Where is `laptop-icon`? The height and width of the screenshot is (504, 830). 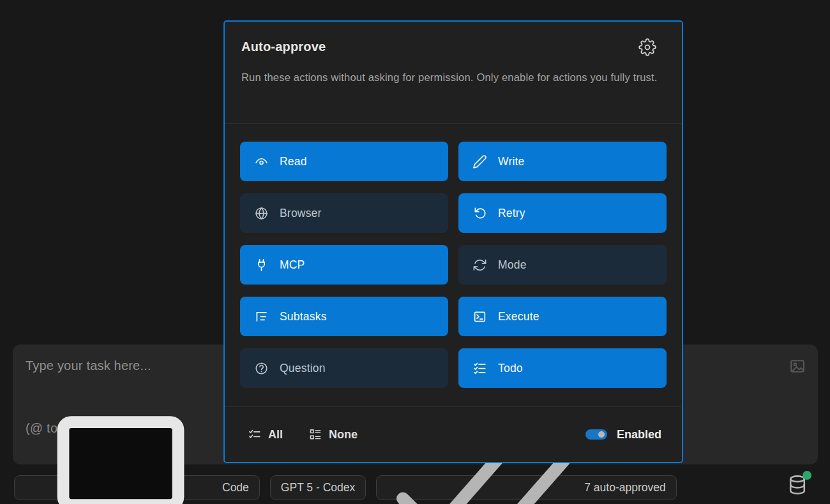 laptop-icon is located at coordinates (121, 448).